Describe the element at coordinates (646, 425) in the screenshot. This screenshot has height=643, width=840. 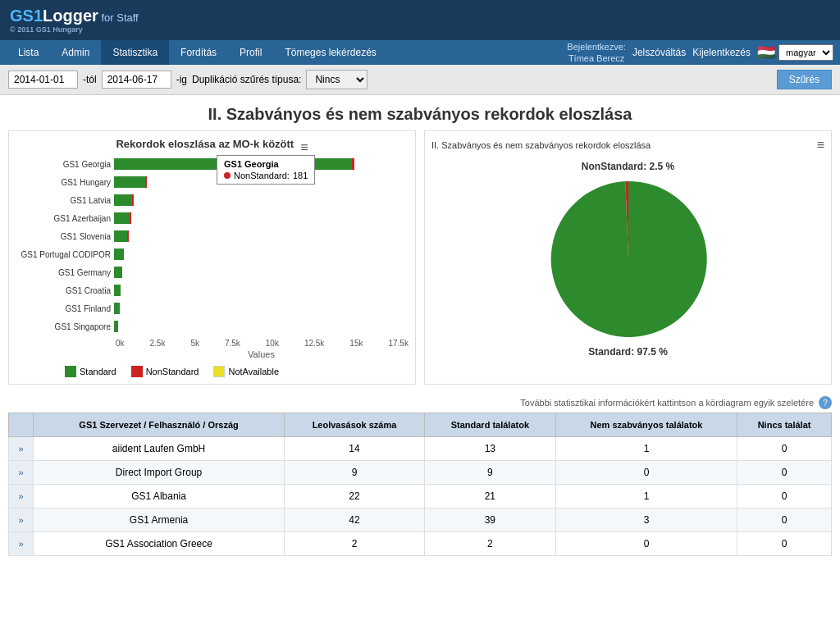
I see `th-nonstandard: Nem szabványos találatok` at that location.